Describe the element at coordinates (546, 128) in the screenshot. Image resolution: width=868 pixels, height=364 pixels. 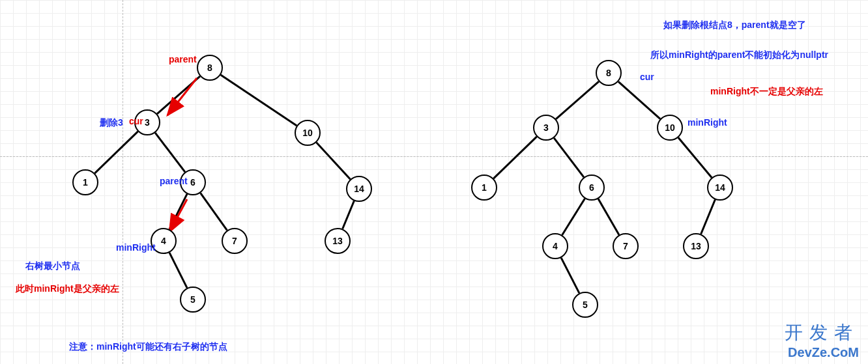
I see `tree-node: 3` at that location.